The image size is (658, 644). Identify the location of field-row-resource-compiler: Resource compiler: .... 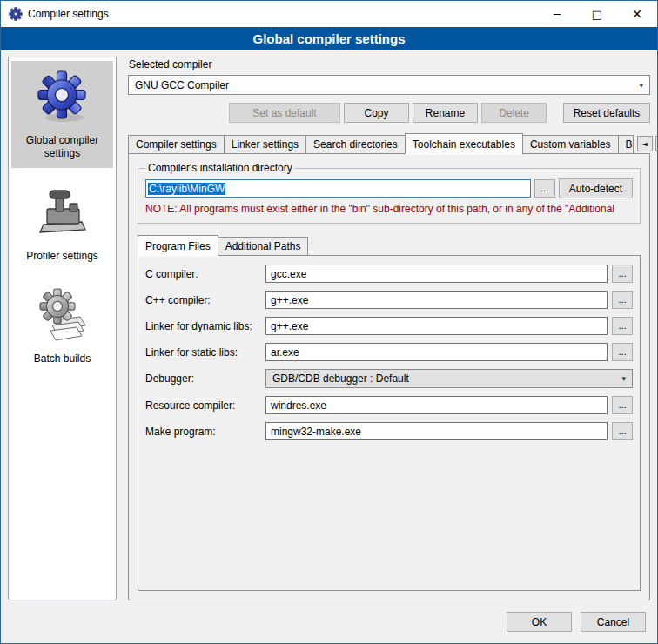
(389, 406).